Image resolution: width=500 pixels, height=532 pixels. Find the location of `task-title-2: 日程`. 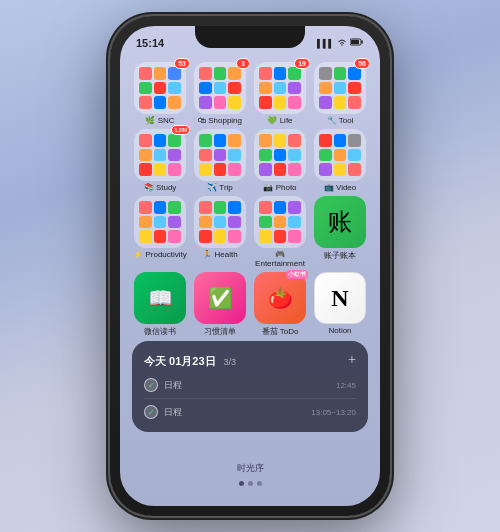

task-title-2: 日程 is located at coordinates (234, 412).